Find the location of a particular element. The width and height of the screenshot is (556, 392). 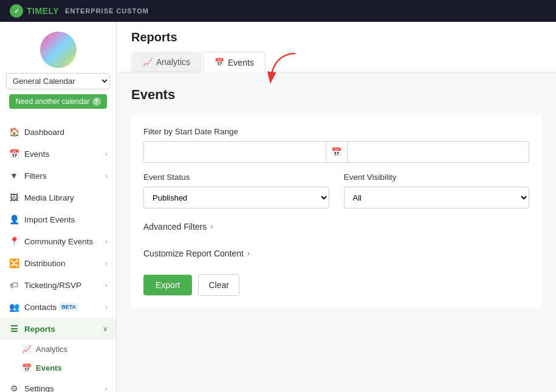

tab-events: 📅 Events is located at coordinates (235, 62).